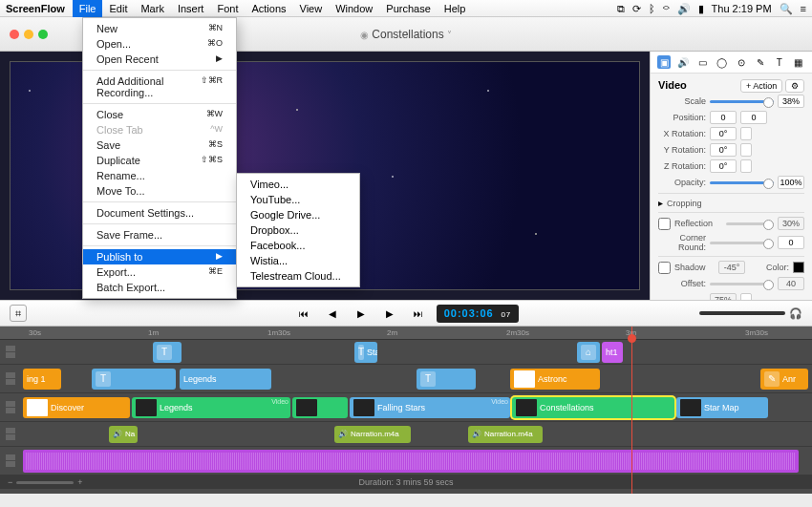 This screenshot has width=812, height=507. I want to click on corner-value, so click(791, 243).